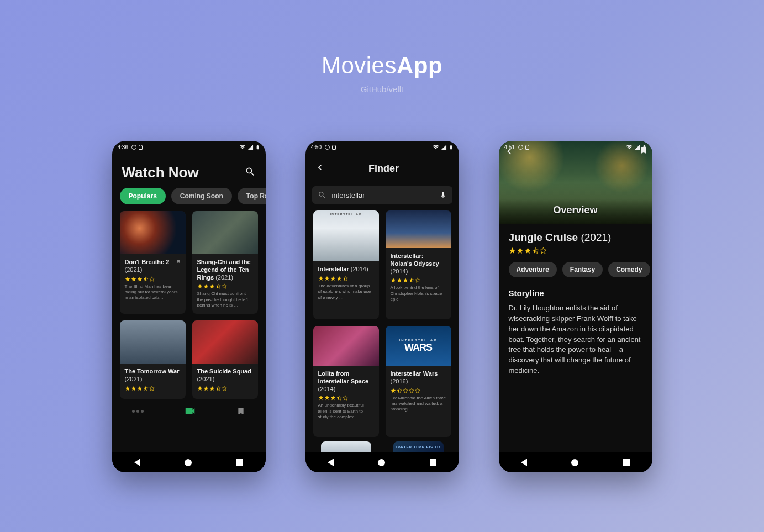  Describe the element at coordinates (346, 381) in the screenshot. I see `movie-title: Lolita from Interstellar Space (2014)` at that location.